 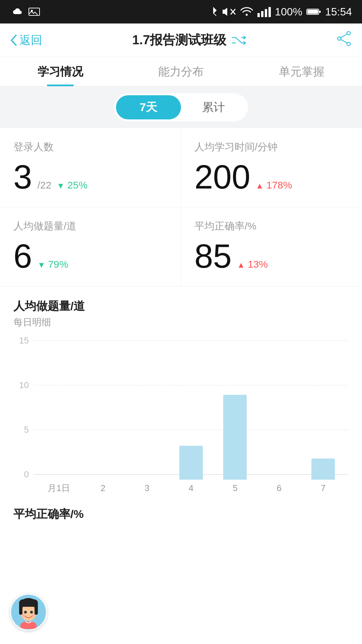 What do you see at coordinates (23, 256) in the screenshot?
I see `stat-questions-main: 6` at bounding box center [23, 256].